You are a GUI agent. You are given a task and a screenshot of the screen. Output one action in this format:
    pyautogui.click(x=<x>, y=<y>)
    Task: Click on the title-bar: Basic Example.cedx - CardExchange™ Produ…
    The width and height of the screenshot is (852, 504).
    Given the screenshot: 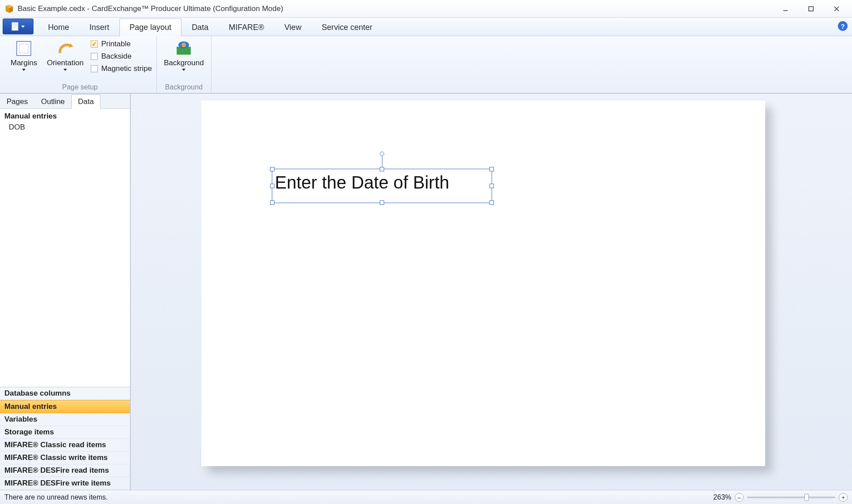 What is the action you would take?
    pyautogui.click(x=426, y=9)
    